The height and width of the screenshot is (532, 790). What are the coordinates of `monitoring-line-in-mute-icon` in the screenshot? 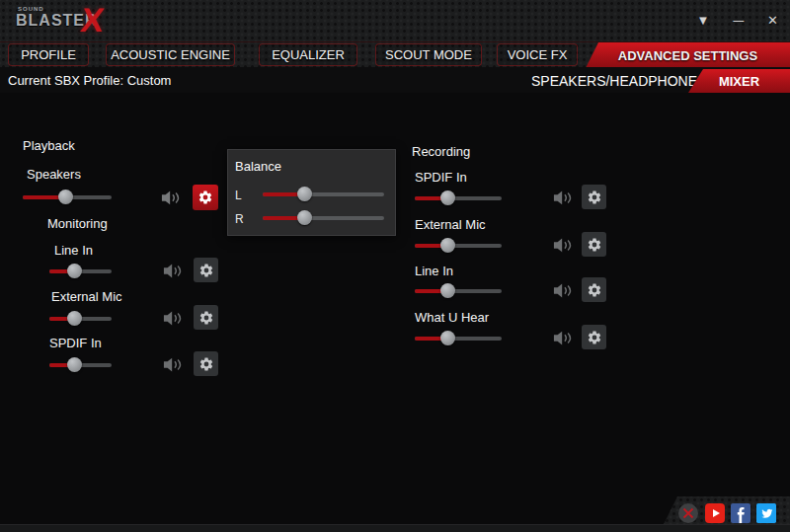 It's located at (174, 270).